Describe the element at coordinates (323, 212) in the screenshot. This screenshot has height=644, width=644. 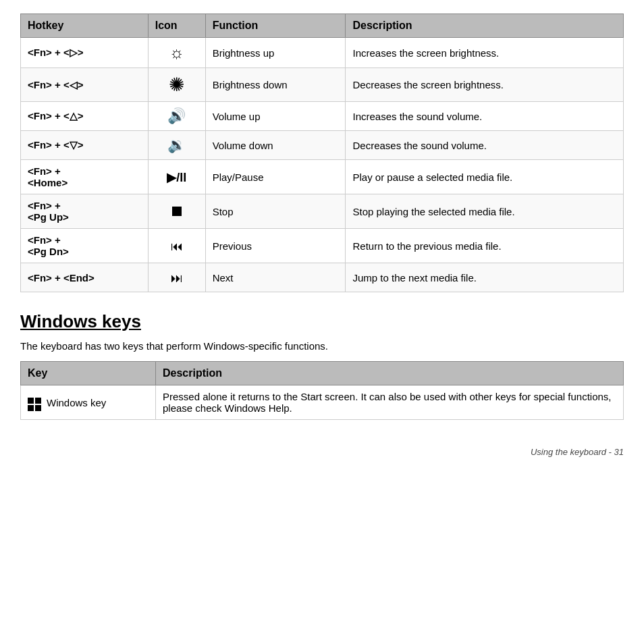
I see `table-row: <Fn> + <Pg Up> Stop Stop playing the sel…` at that location.